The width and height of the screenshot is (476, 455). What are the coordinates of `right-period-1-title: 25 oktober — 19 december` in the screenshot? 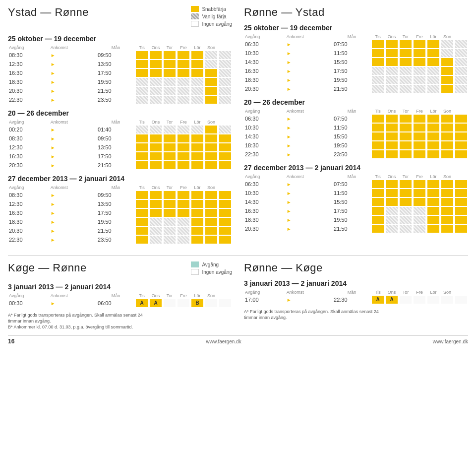 It's located at (356, 28).